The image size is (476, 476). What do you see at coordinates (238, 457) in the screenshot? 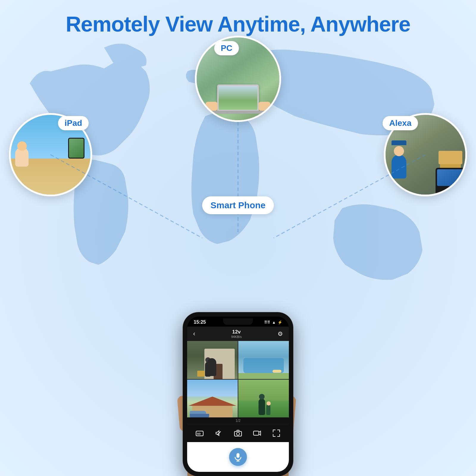
I see `mic-button` at bounding box center [238, 457].